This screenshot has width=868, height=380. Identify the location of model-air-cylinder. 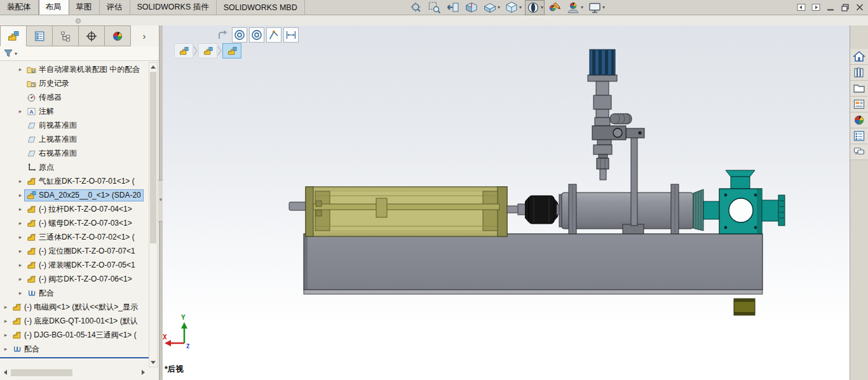
(407, 212).